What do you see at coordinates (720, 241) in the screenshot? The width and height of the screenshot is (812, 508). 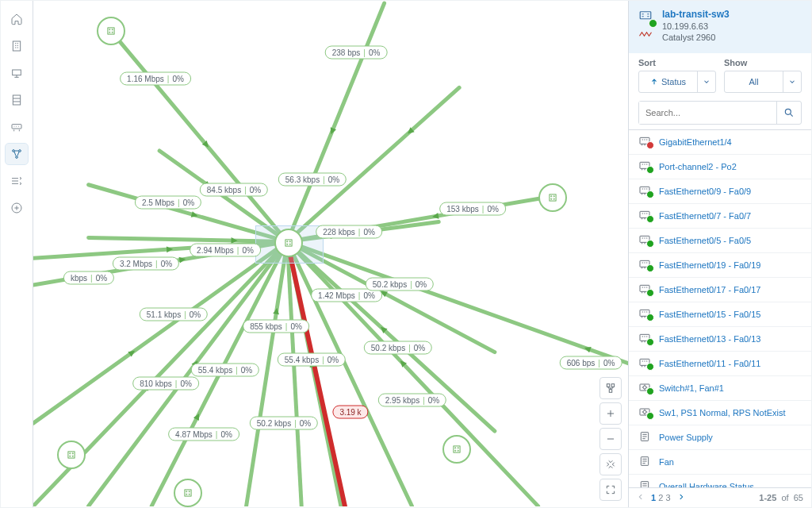 I see `list-item: FastEthernet0/5 - Fa0/5` at bounding box center [720, 241].